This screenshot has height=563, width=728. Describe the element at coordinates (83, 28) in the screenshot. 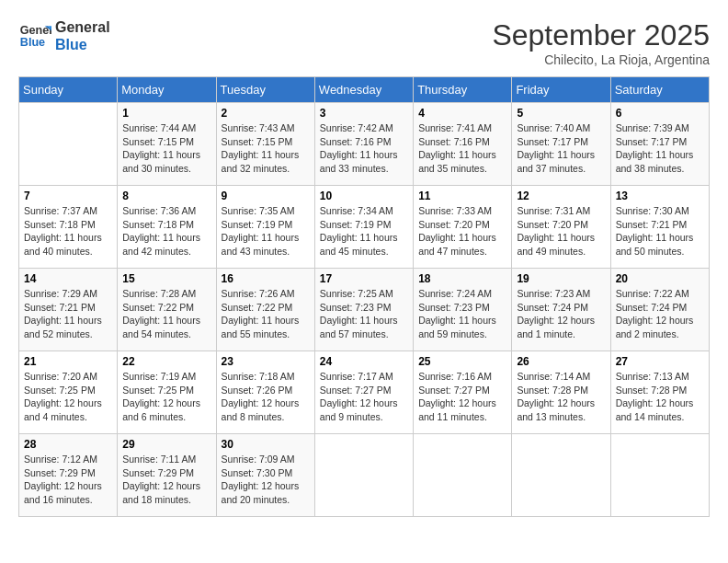

I see `logo-general: General` at that location.